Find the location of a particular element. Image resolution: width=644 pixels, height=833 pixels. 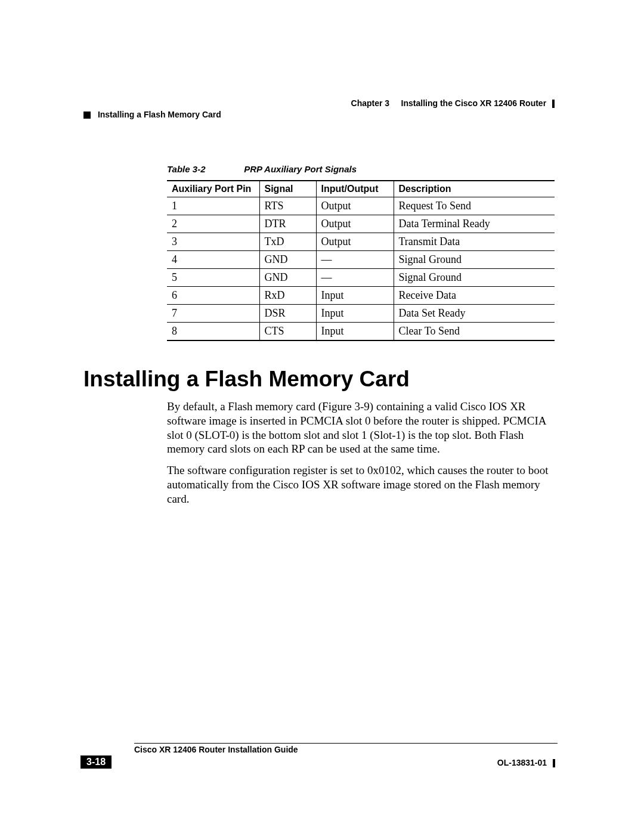

cell-pin: 3 is located at coordinates (213, 242).